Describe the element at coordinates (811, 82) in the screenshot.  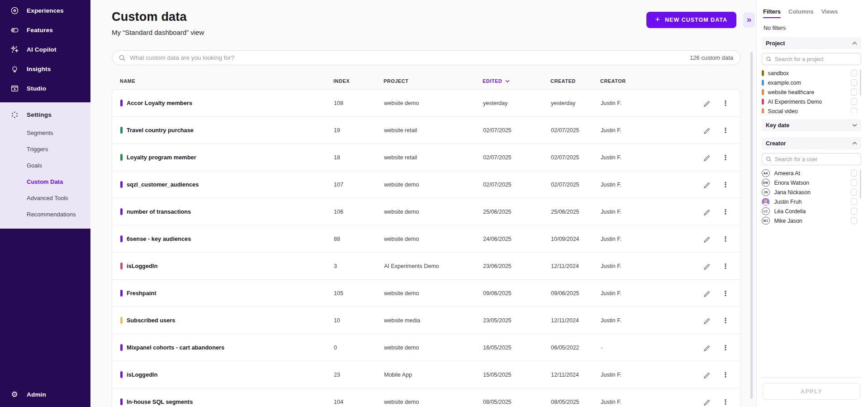
I see `project-list-item: example.com` at that location.